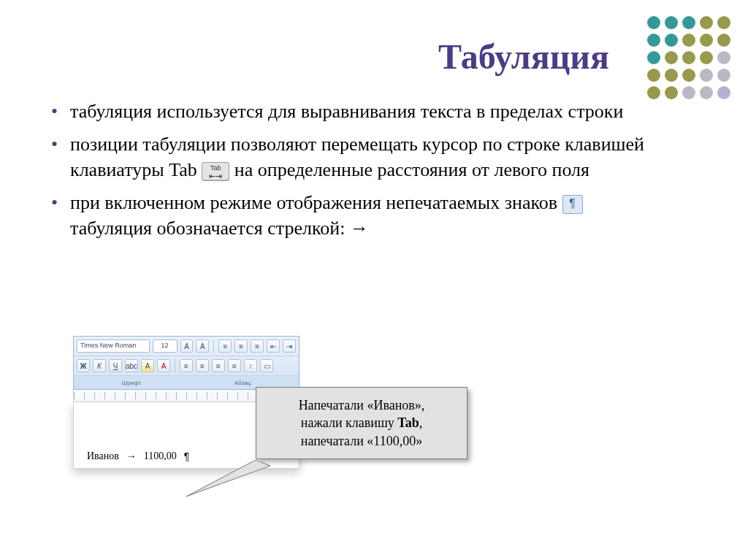  What do you see at coordinates (187, 346) in the screenshot?
I see `grow-font-icon: A` at bounding box center [187, 346].